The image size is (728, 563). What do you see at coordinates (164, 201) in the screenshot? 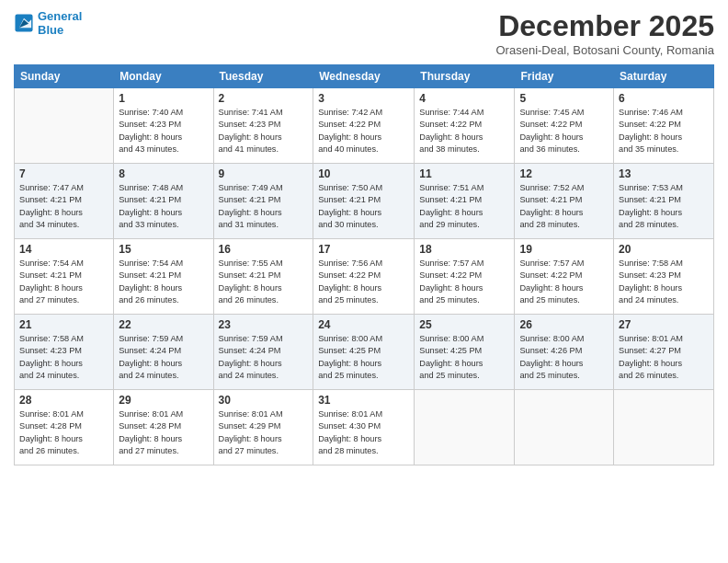
I see `calendar-cell: 8Sunrise: 7:48 AM Sunset: 4:21 PM Daylig…` at bounding box center [164, 201].